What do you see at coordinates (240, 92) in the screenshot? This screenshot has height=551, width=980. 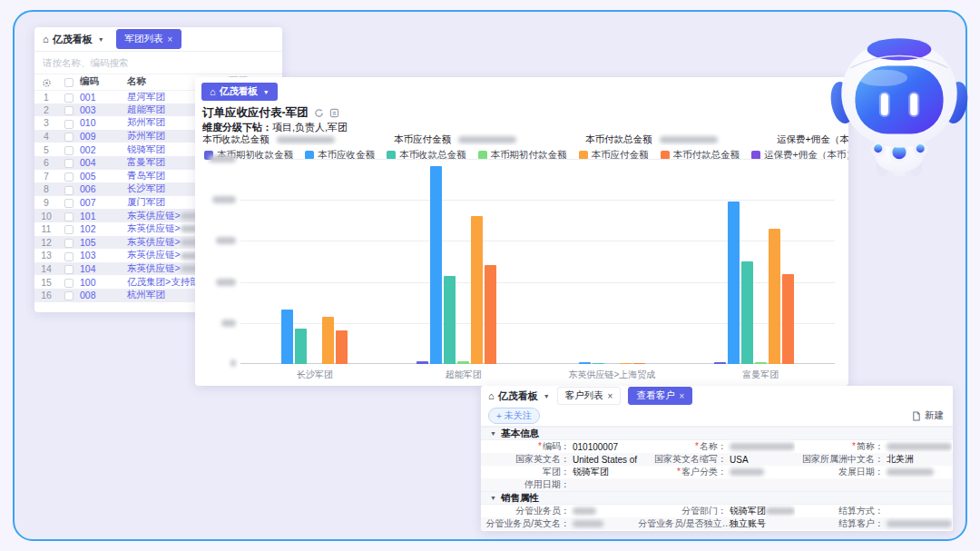 I see `dashboard-pill: ⌂ 亿茂看板 ▼` at bounding box center [240, 92].